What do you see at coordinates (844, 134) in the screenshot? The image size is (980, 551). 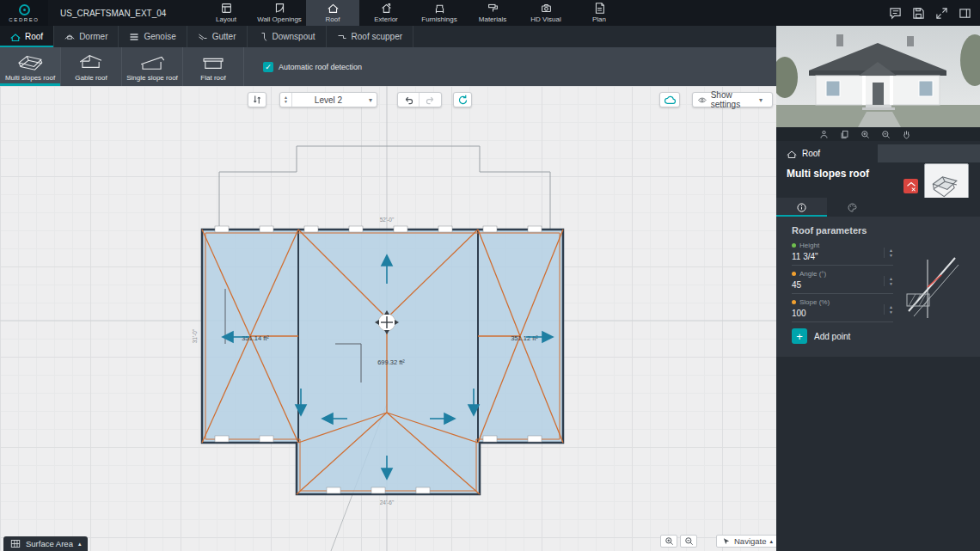 I see `pages-icon` at bounding box center [844, 134].